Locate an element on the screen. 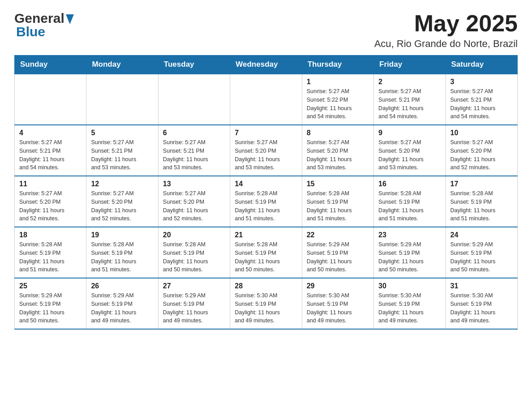 The height and width of the screenshot is (411, 532). calendar-cell: 29Sunrise: 5:30 AM Sunset: 5:19 PM Dayli… is located at coordinates (338, 304).